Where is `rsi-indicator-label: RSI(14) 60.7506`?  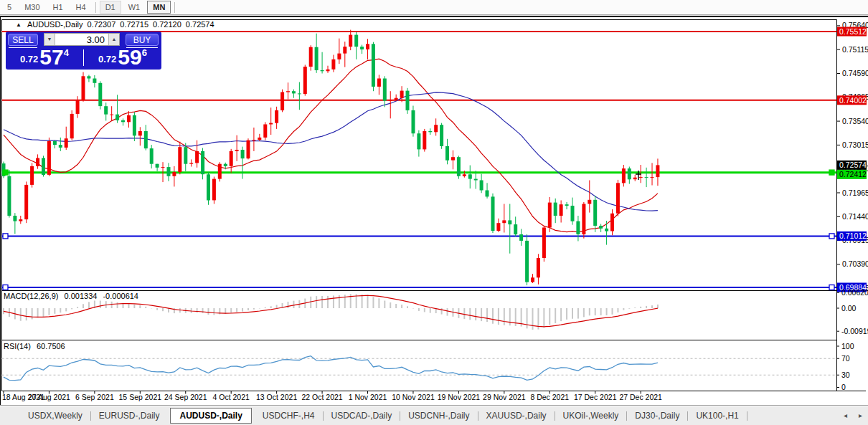
rsi-indicator-label: RSI(14) 60.7506 is located at coordinates (36, 346).